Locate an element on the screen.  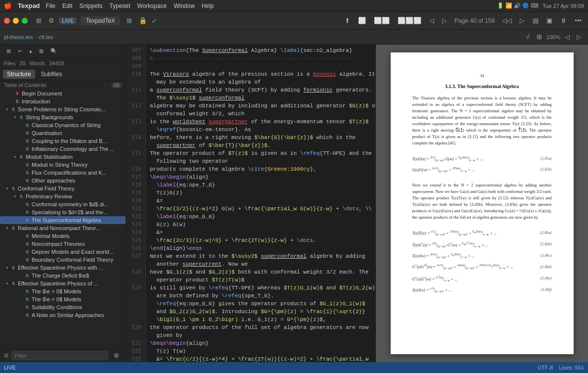
tree-item-e-neg: S The $\e < 0$ Models is located at coordinates (63, 299).